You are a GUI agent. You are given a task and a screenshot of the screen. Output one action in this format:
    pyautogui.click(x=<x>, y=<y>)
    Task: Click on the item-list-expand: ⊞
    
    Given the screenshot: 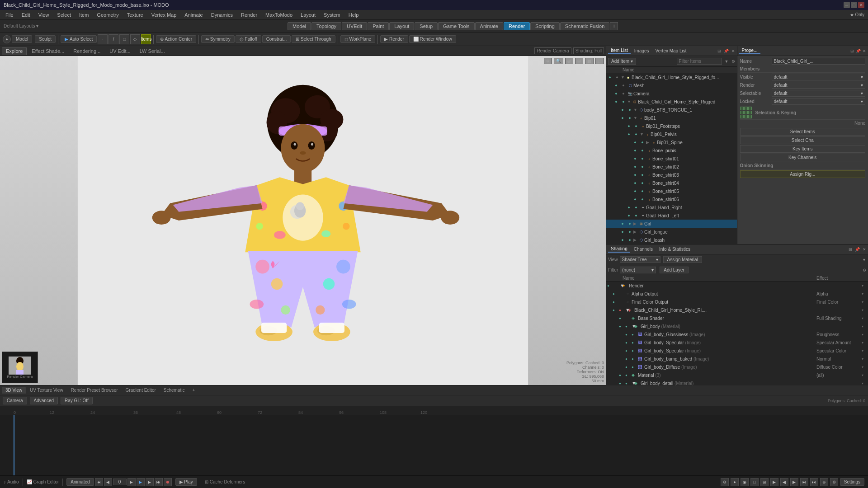 What is the action you would take?
    pyautogui.click(x=719, y=51)
    